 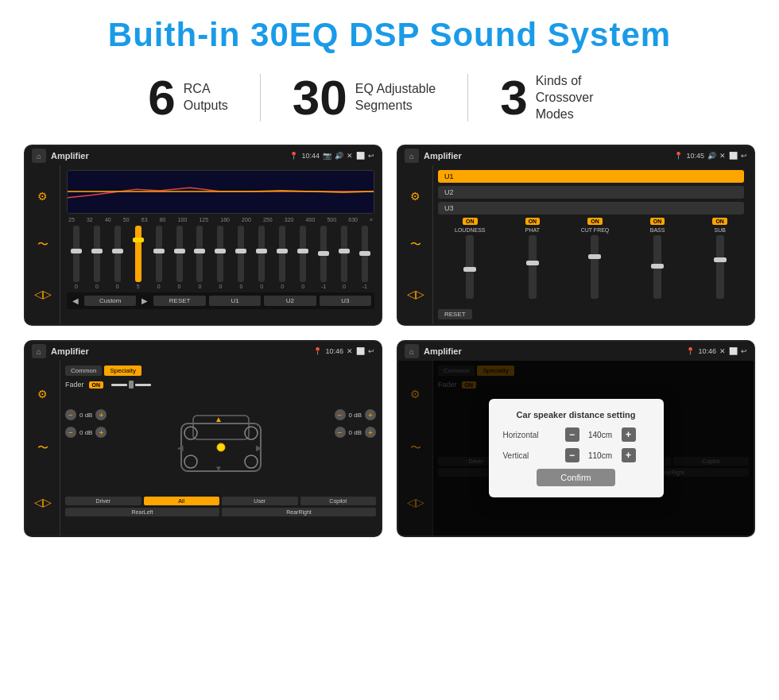 I want to click on confirm-button: Confirm, so click(x=576, y=478).